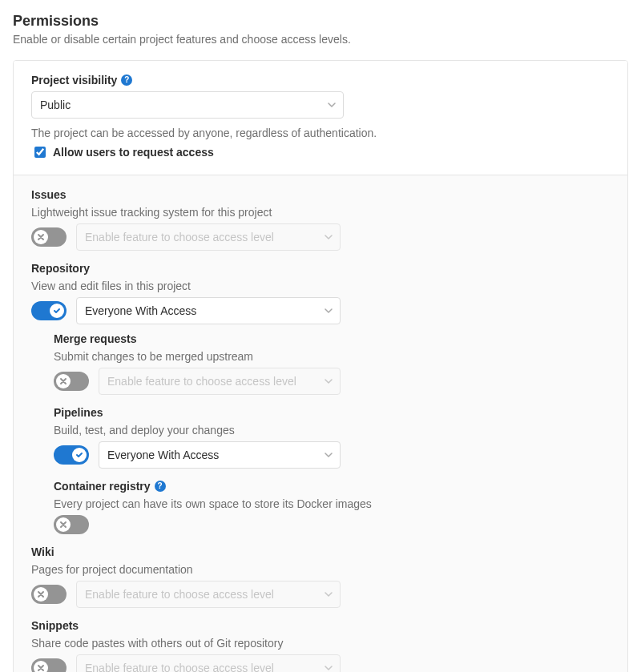 This screenshot has height=672, width=641. I want to click on snippets-toggle, so click(49, 665).